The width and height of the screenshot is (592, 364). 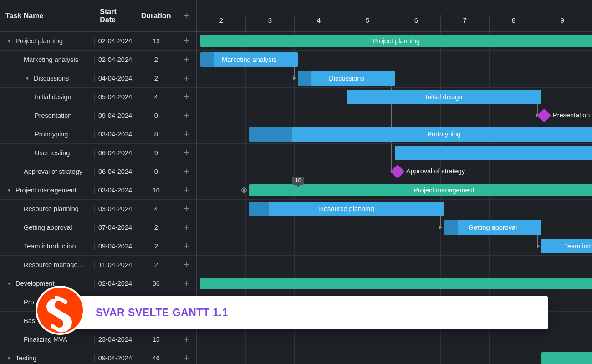 What do you see at coordinates (444, 190) in the screenshot?
I see `bar-label: Project management` at bounding box center [444, 190].